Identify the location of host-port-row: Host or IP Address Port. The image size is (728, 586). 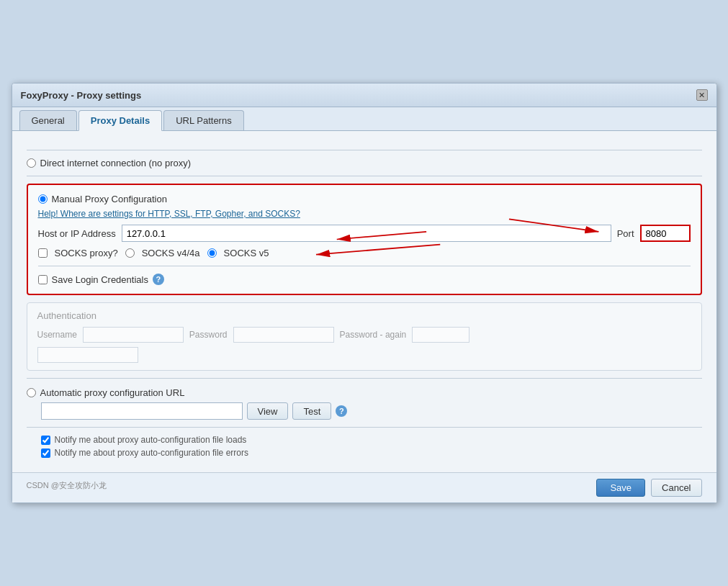
(364, 233).